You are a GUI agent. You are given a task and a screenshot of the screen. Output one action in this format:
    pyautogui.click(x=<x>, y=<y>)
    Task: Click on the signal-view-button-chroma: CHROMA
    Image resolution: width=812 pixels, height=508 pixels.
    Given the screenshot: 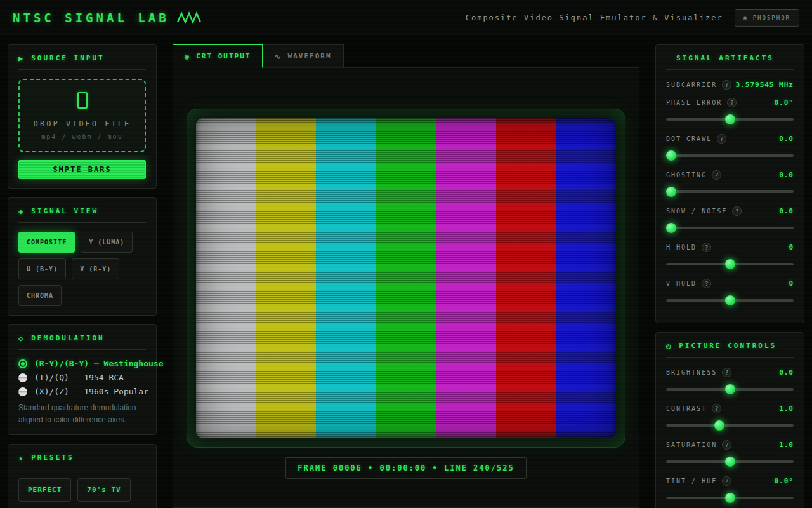 What is the action you would take?
    pyautogui.click(x=40, y=296)
    